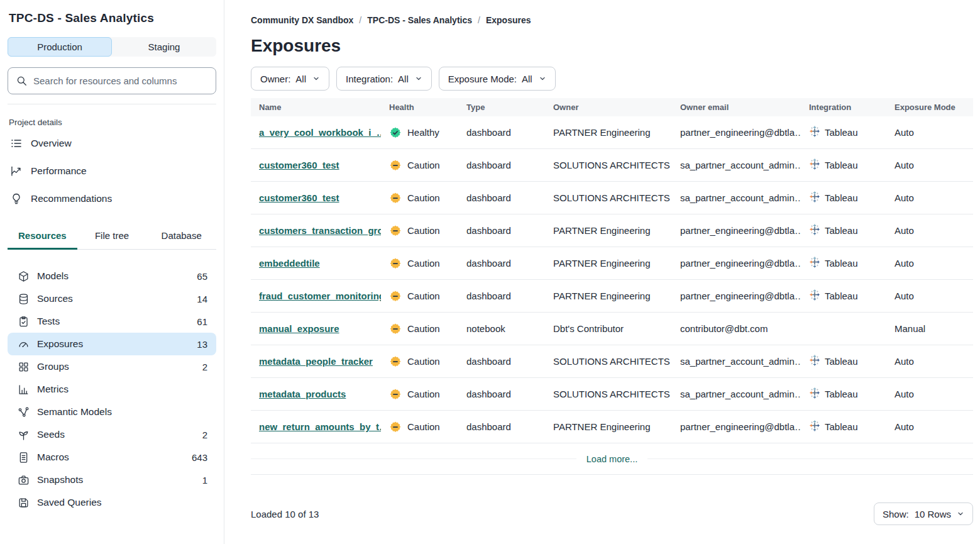 The height and width of the screenshot is (544, 980). I want to click on snapshots-icon, so click(24, 480).